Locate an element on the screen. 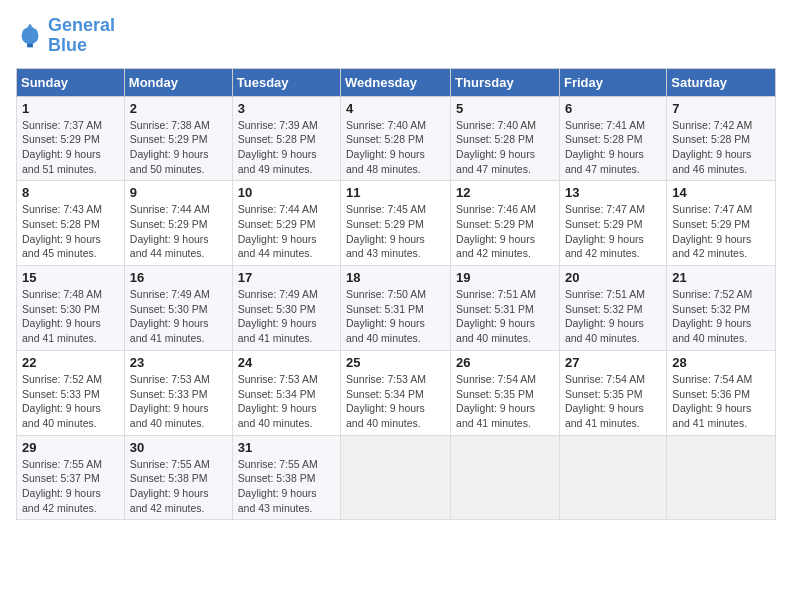 This screenshot has width=792, height=612. calendar-cell: 16 Sunrise: 7:49 AM Sunset: 5:30 PM Dayl… is located at coordinates (178, 308).